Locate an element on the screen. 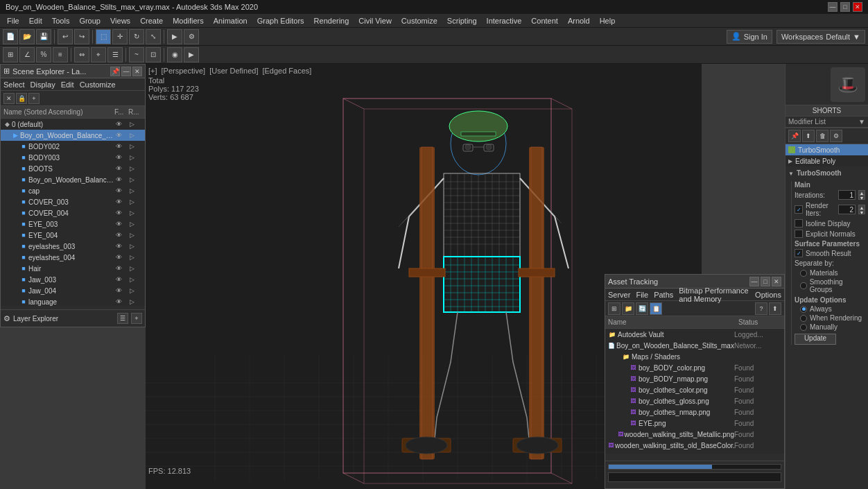 This screenshot has height=489, width=868. se-row-eye-8: 👁 is located at coordinates (123, 213).